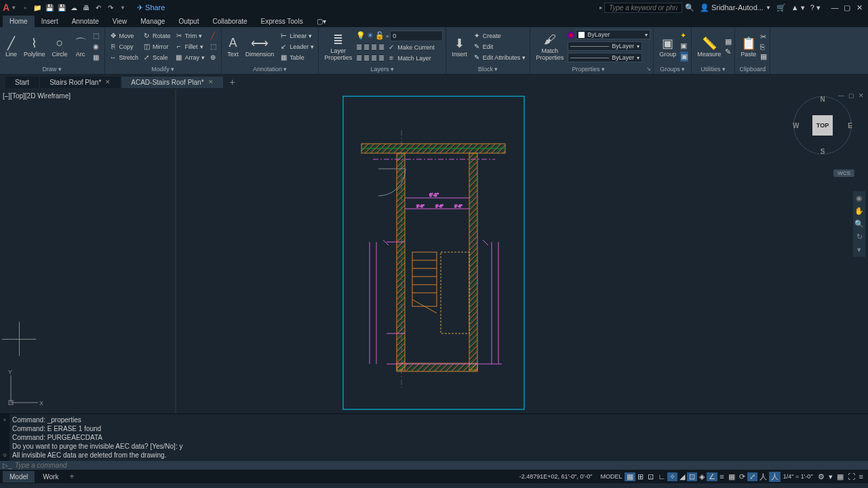 Image resolution: width=868 pixels, height=488 pixels. Describe the element at coordinates (605, 46) in the screenshot. I see `lineweight-combo: ByLayer▾` at that location.